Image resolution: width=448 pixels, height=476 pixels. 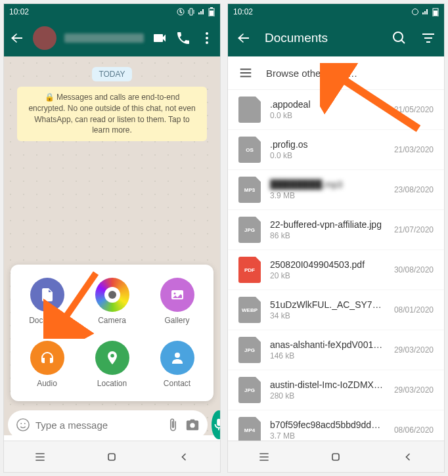 What do you see at coordinates (336, 74) in the screenshot?
I see `browse-other-docs: Browse other docs…` at bounding box center [336, 74].